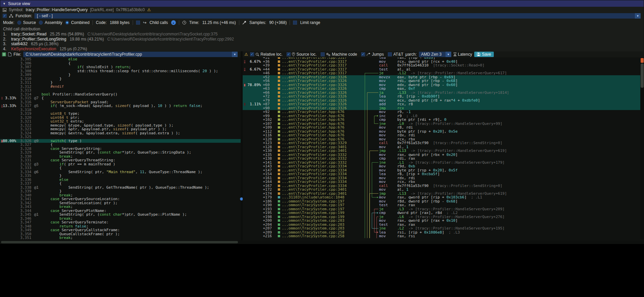 This screenshot has height=297, width=644. Describe the element at coordinates (77, 23) in the screenshot. I see `mode-radio-combined: Combined` at that location.